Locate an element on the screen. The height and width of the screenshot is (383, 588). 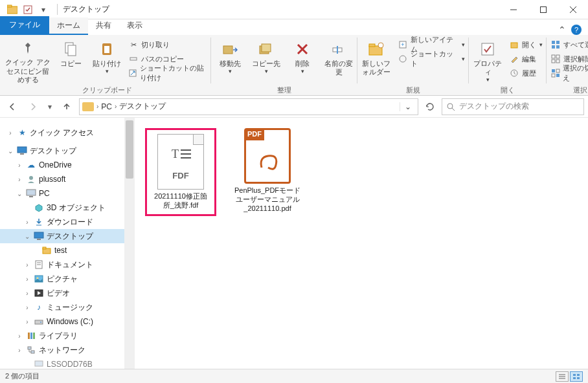
nav-windows-c: ›Windows (C:) is located at coordinates (67, 322).